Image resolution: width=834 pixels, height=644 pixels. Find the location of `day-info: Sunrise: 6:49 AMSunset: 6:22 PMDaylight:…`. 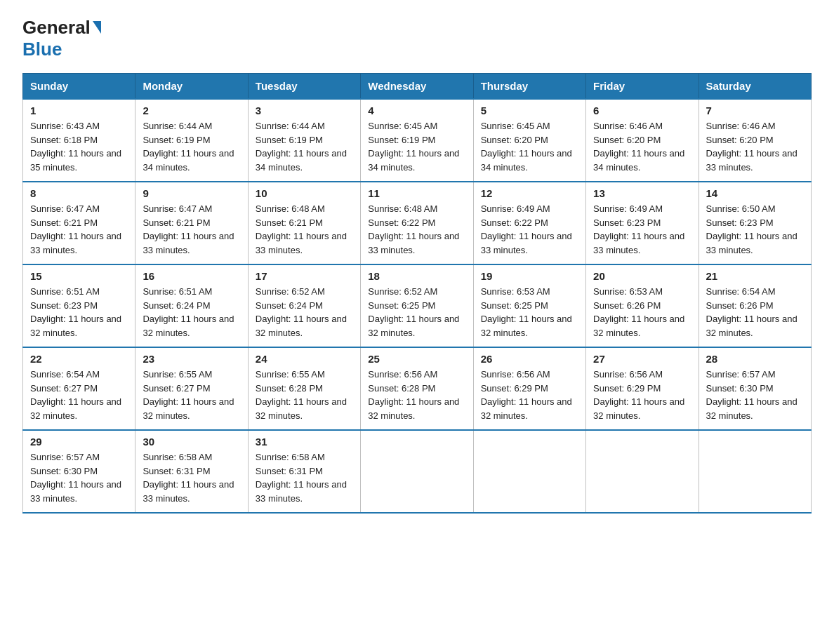

day-info: Sunrise: 6:49 AMSunset: 6:22 PMDaylight:… is located at coordinates (527, 229).